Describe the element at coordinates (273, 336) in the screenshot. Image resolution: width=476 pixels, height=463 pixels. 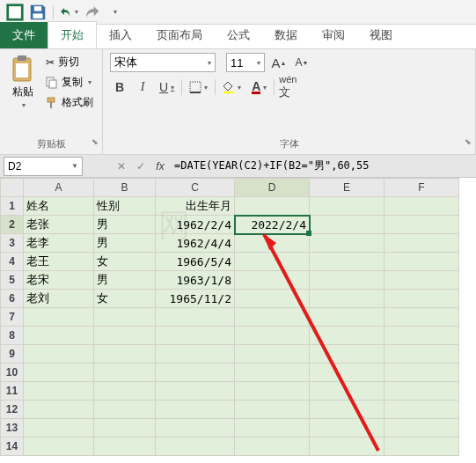
I see `cell-D8` at that location.